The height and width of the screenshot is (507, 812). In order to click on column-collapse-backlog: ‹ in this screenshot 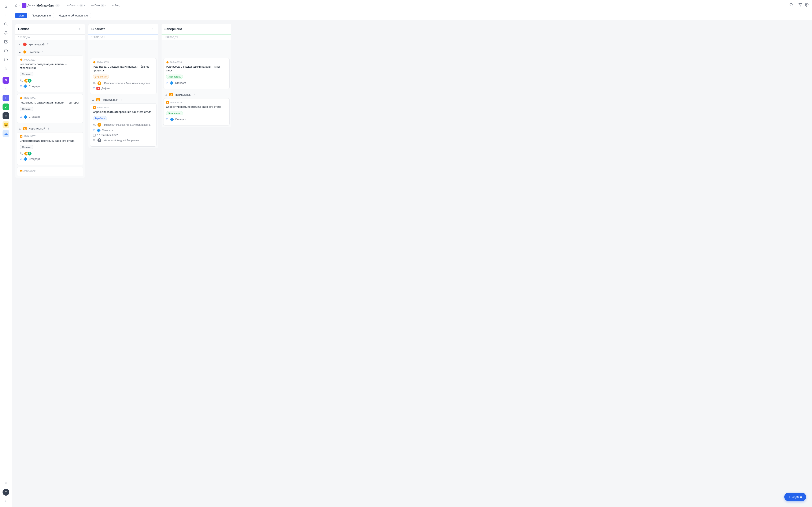, I will do `click(80, 29)`.